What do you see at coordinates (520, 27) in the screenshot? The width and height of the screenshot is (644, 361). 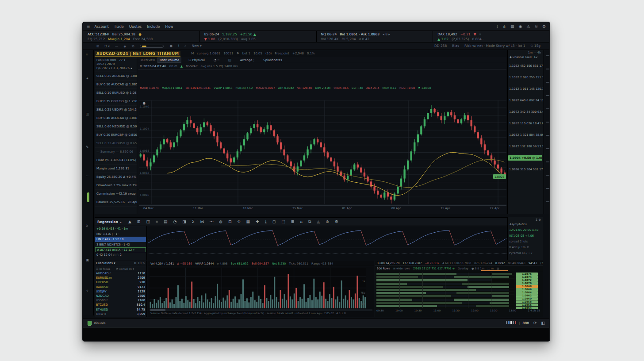 I see `menubar-icon: ◉` at bounding box center [520, 27].